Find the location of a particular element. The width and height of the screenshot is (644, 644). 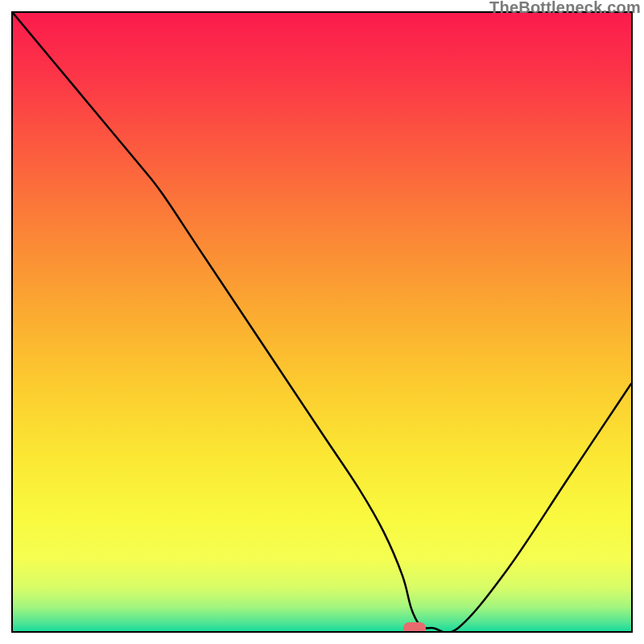

watermark-text: TheBottleneck.com is located at coordinates (565, 8).